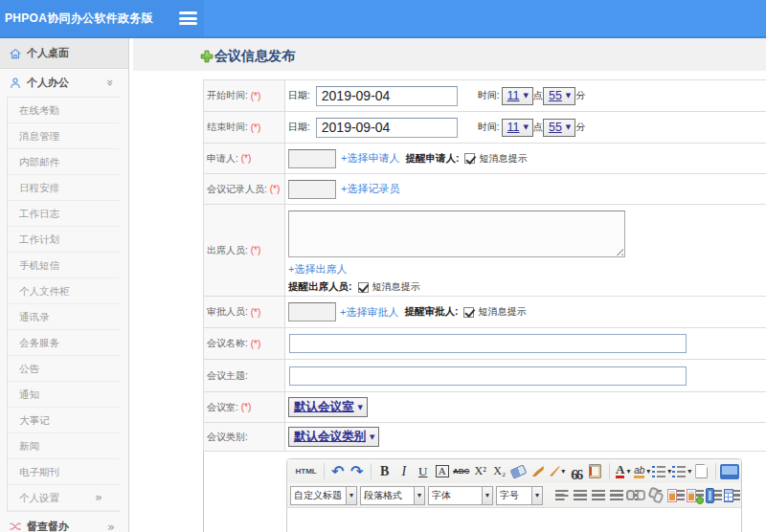 This screenshot has width=766, height=532. I want to click on unlink-icon, so click(657, 496).